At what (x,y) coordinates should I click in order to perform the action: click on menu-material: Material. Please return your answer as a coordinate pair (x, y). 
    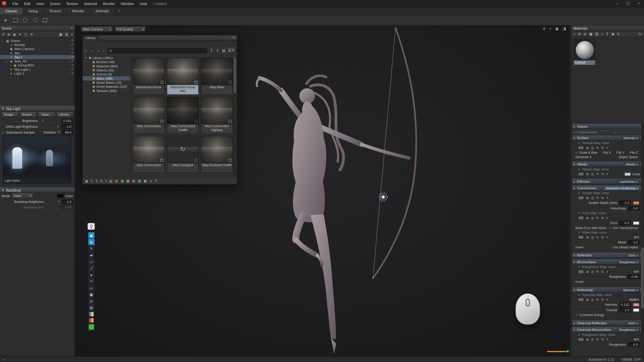
    Looking at the image, I should click on (91, 4).